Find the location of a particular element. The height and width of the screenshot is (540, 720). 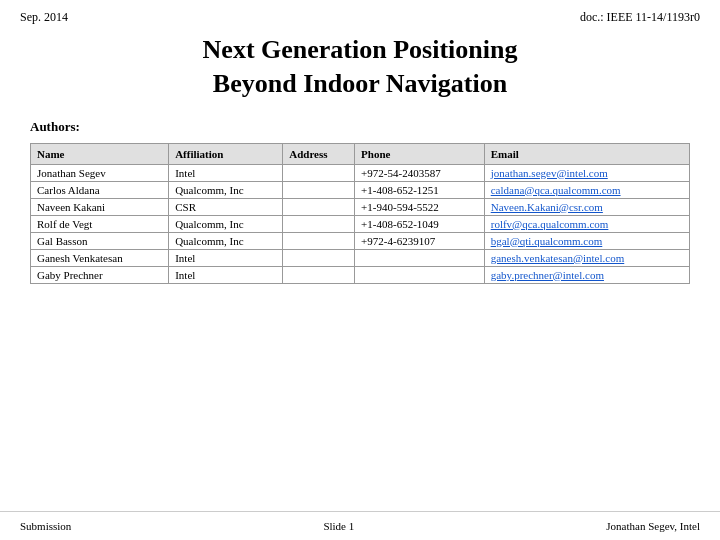

footer-right: Jonathan Segev, Intel is located at coordinates (653, 526).